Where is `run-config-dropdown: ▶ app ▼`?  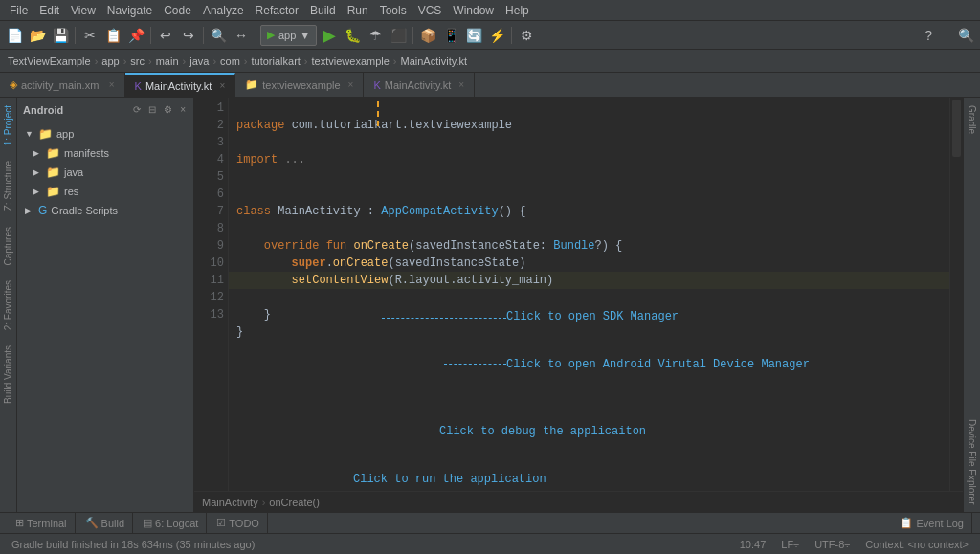
run-config-dropdown: ▶ app ▼ is located at coordinates (289, 35).